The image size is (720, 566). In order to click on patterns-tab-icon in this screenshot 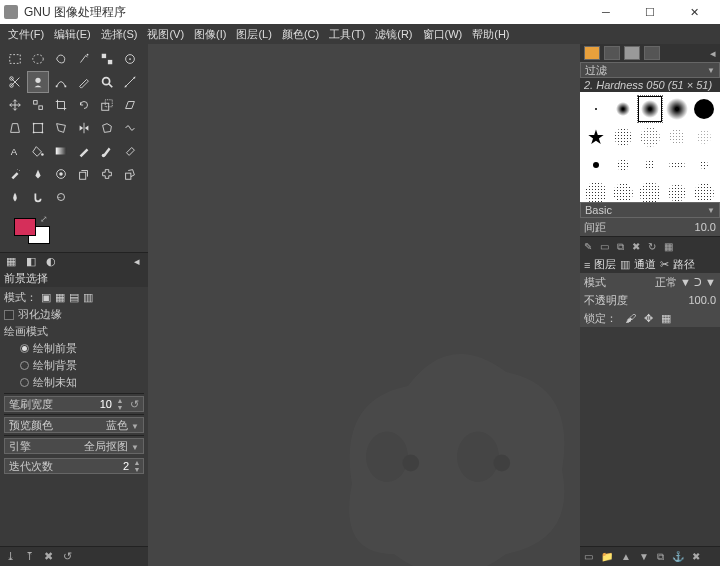, I will do `click(612, 53)`.